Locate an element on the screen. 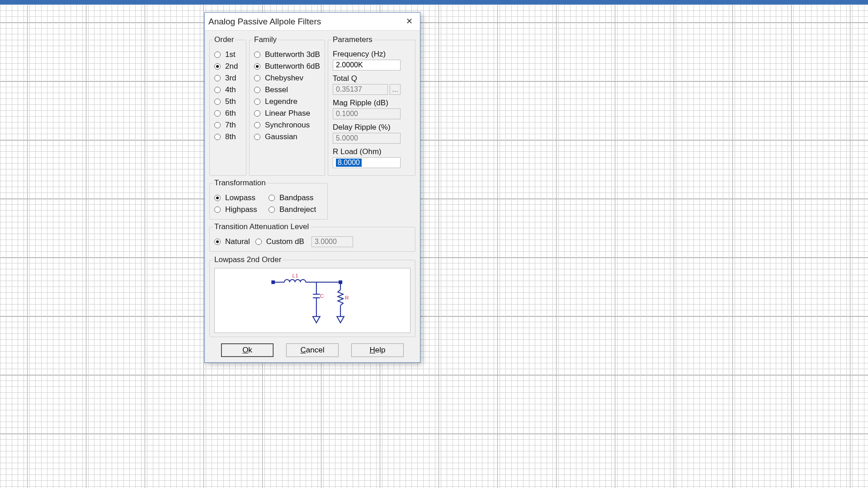  order-radio-2nd: 2nd is located at coordinates (228, 66).